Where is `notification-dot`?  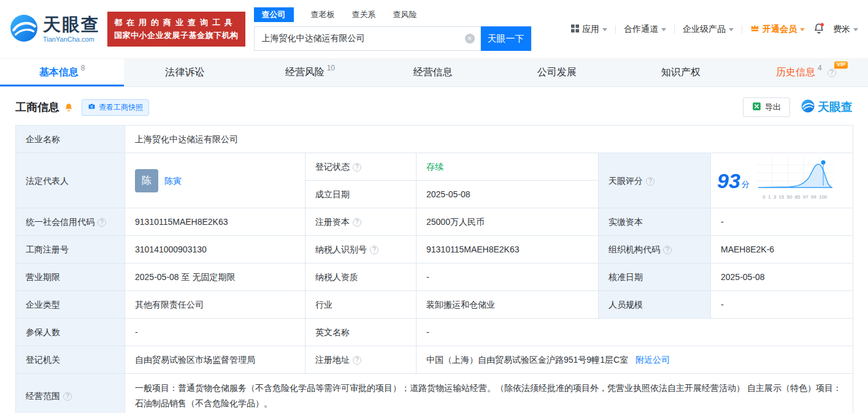
notification-dot is located at coordinates (822, 25).